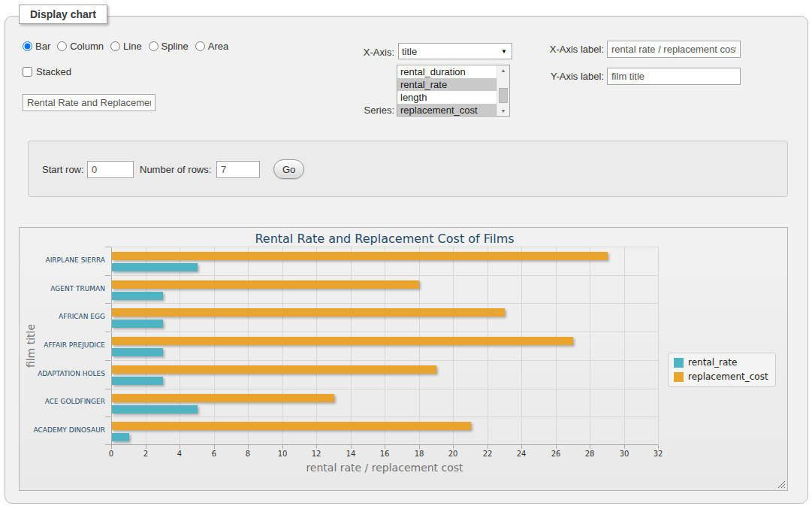  I want to click on chart-type-option-line: Line, so click(126, 47).